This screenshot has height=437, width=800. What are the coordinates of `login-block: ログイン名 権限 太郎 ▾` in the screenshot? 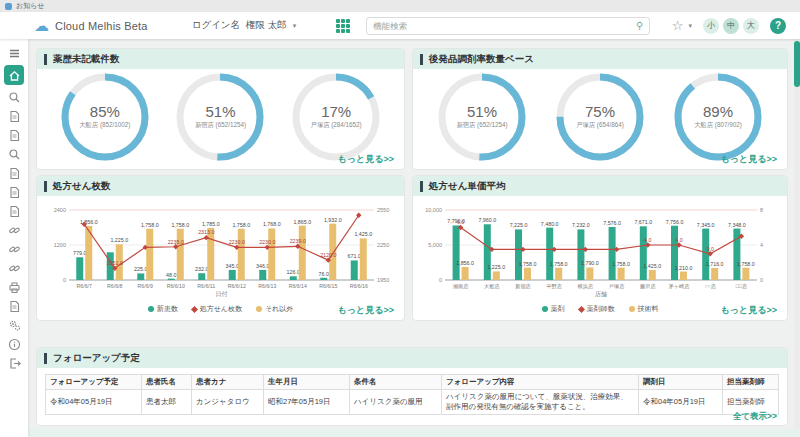 It's located at (244, 26).